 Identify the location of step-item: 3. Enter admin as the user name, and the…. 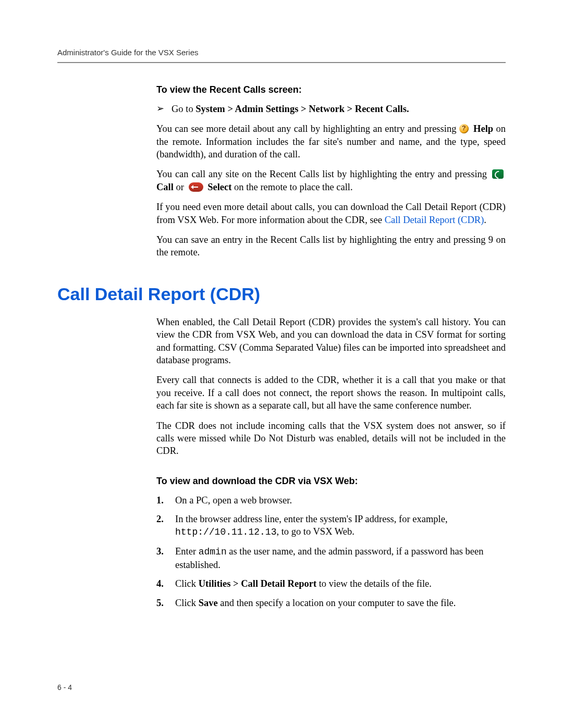
(331, 558).